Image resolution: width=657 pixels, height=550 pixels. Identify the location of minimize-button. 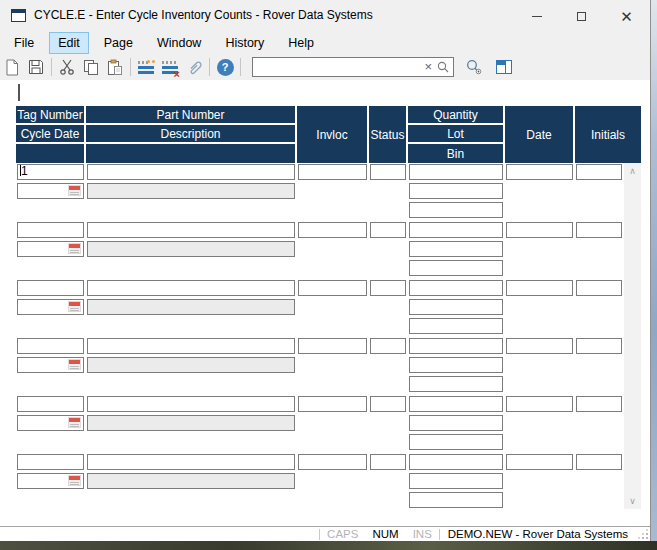
(536, 16).